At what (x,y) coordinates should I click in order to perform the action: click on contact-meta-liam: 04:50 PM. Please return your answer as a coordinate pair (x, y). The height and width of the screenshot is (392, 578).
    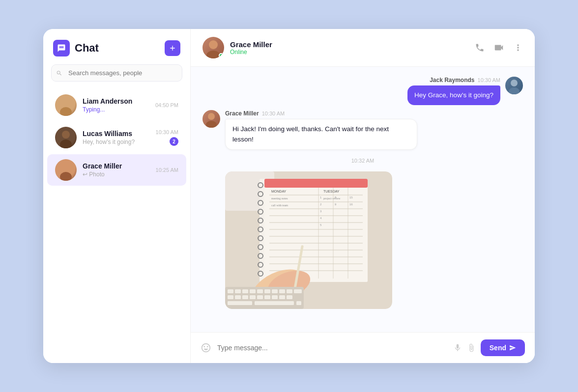
    Looking at the image, I should click on (167, 105).